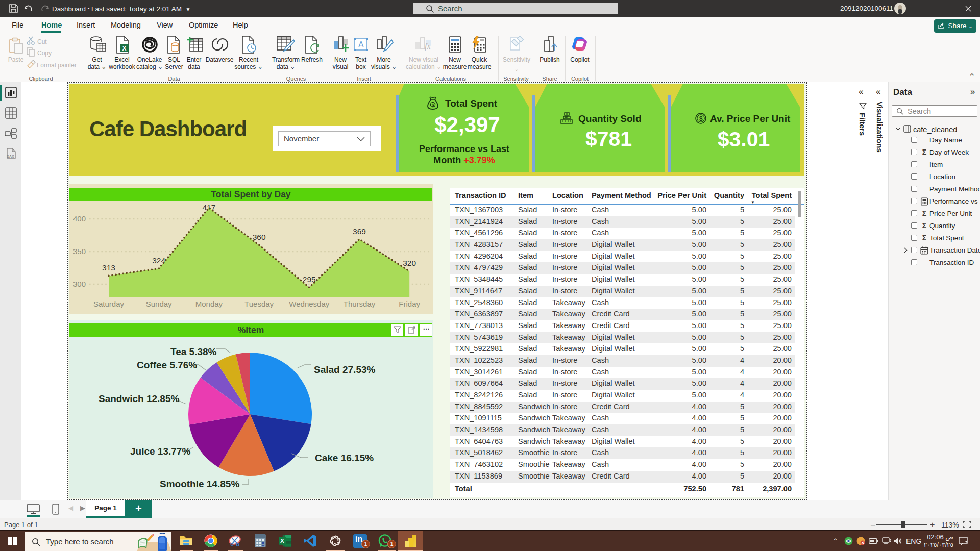 This screenshot has width=980, height=551. What do you see at coordinates (428, 46) in the screenshot?
I see `svg-text: fx` at bounding box center [428, 46].